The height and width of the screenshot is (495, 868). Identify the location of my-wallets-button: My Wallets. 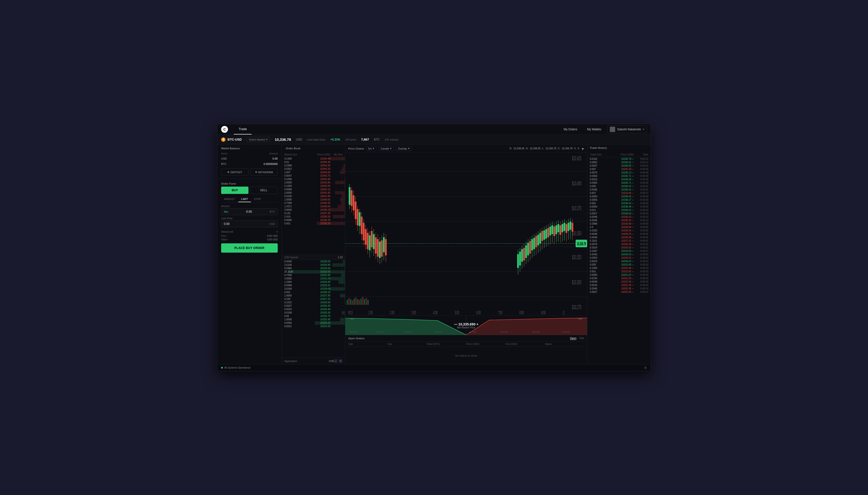
(594, 129).